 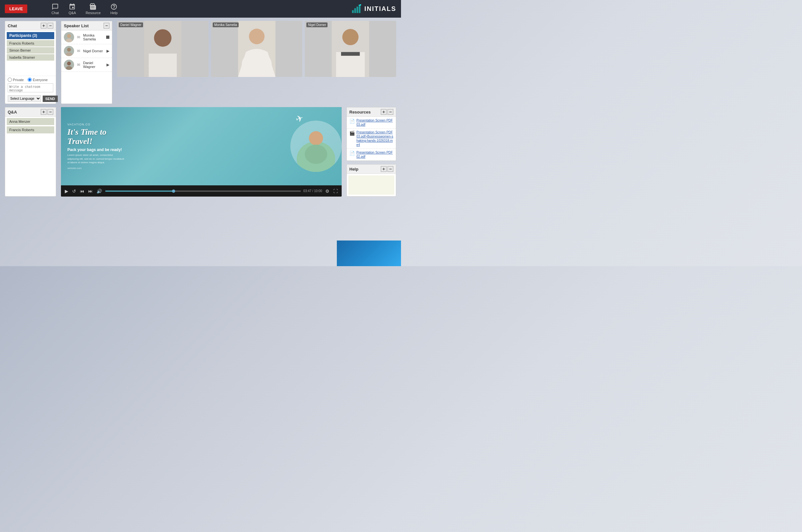 I want to click on monika-email-icon: ✉, so click(x=79, y=37).